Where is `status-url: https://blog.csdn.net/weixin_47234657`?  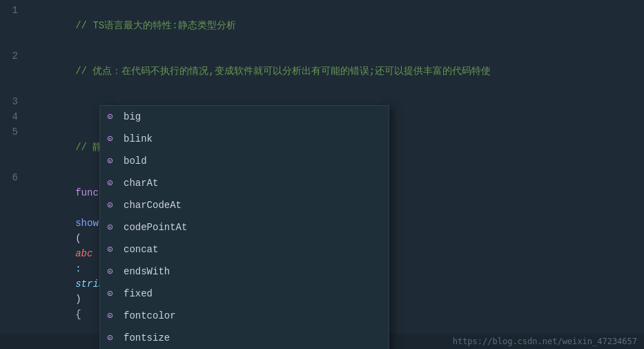 status-url: https://blog.csdn.net/weixin_47234657 is located at coordinates (545, 341).